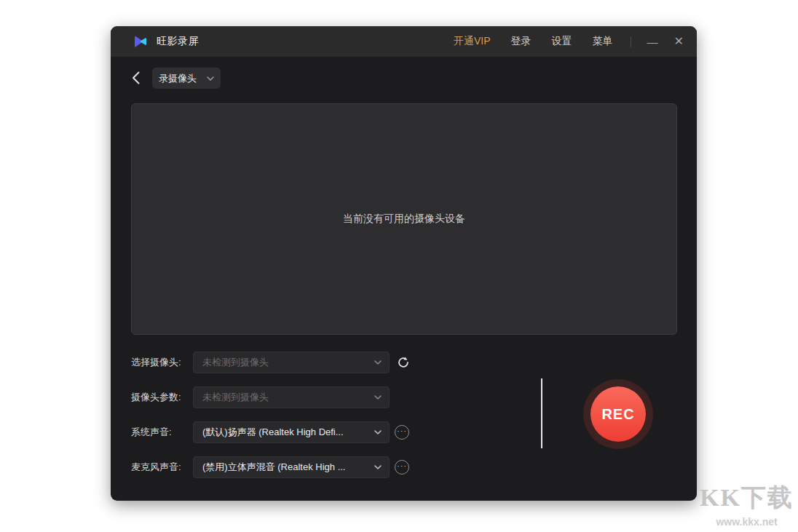 The image size is (798, 532). Describe the element at coordinates (558, 41) in the screenshot. I see `titlebar-menu: 开通VIP 登录 设置 菜单 — ✕` at that location.